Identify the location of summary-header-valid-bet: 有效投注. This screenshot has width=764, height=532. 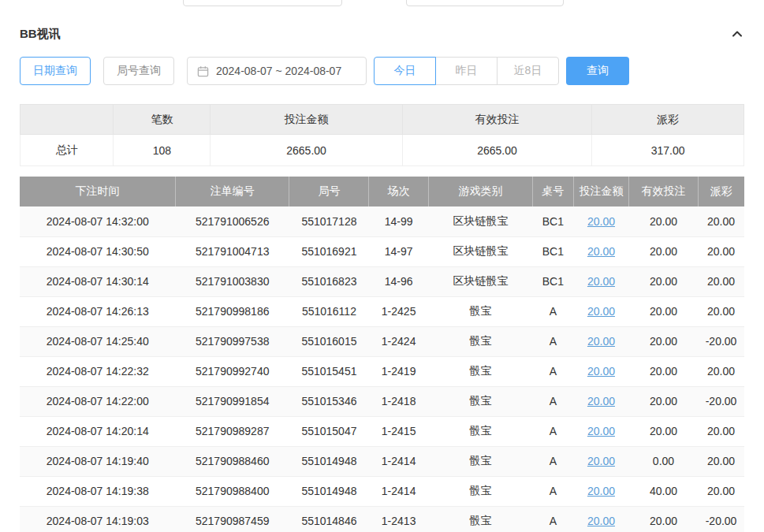
(497, 120).